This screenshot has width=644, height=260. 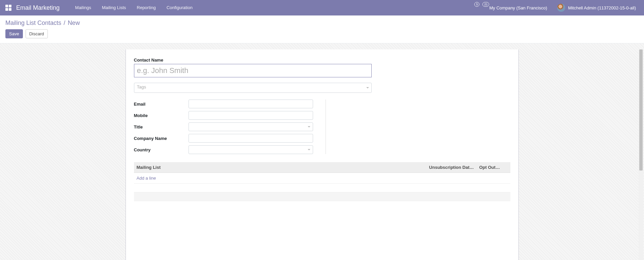 What do you see at coordinates (37, 34) in the screenshot?
I see `discard-button: Discard` at bounding box center [37, 34].